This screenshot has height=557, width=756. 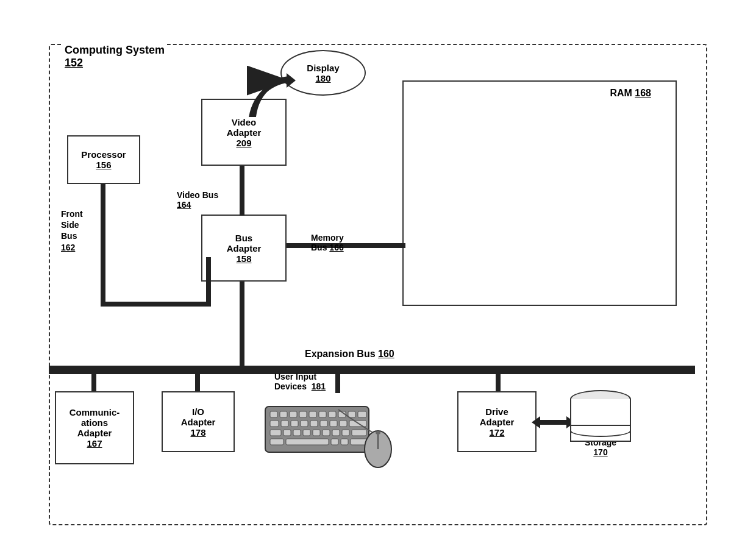 What do you see at coordinates (198, 379) in the screenshot?
I see `io-to-expansion` at bounding box center [198, 379].